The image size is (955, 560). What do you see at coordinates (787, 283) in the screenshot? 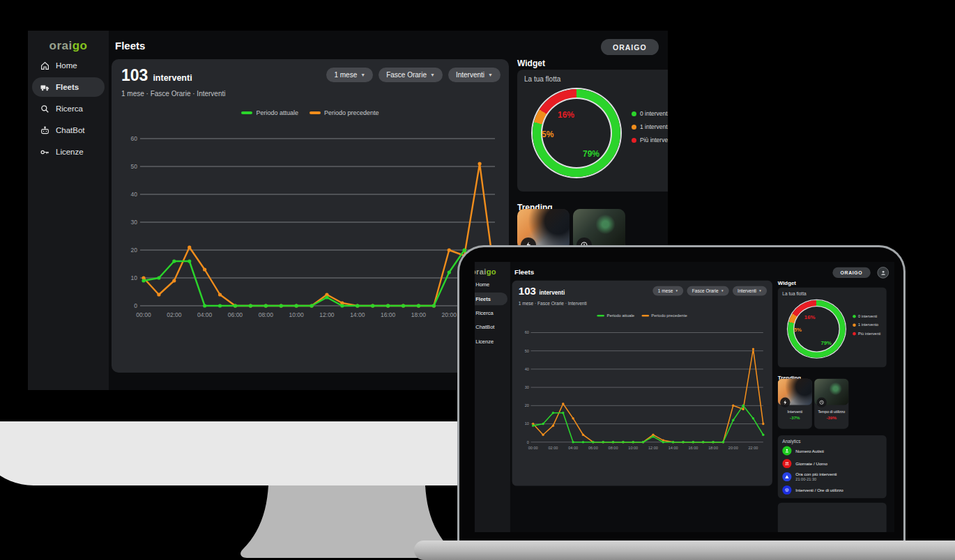
I see `widget-section-title: Widget` at bounding box center [787, 283].